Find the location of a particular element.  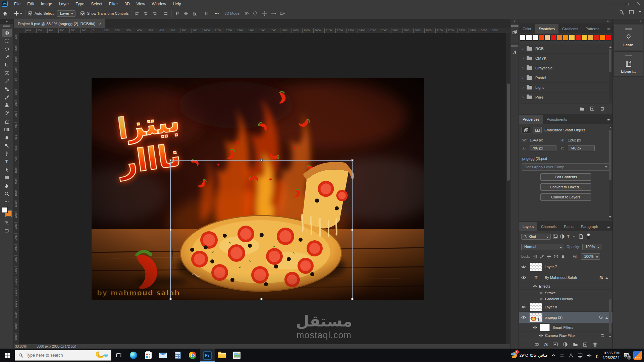

swatch-folder: ›RGB is located at coordinates (566, 49).